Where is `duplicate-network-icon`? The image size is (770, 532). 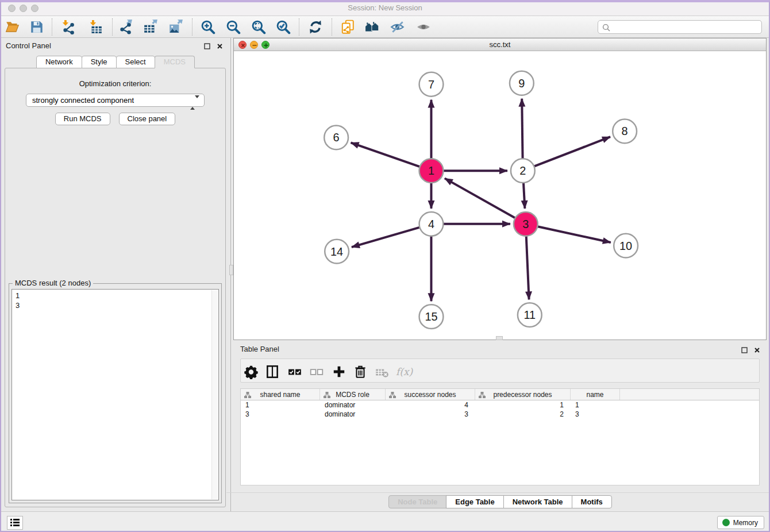 duplicate-network-icon is located at coordinates (348, 27).